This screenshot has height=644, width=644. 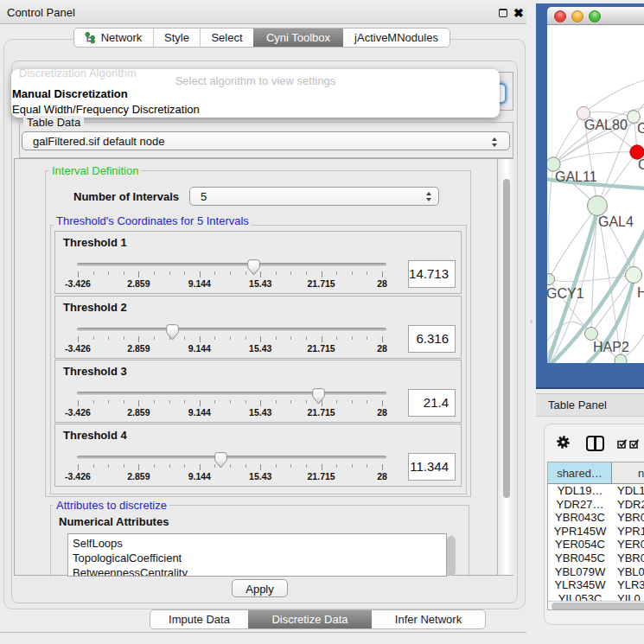 I want to click on svg-text: GCY1, so click(x=565, y=294).